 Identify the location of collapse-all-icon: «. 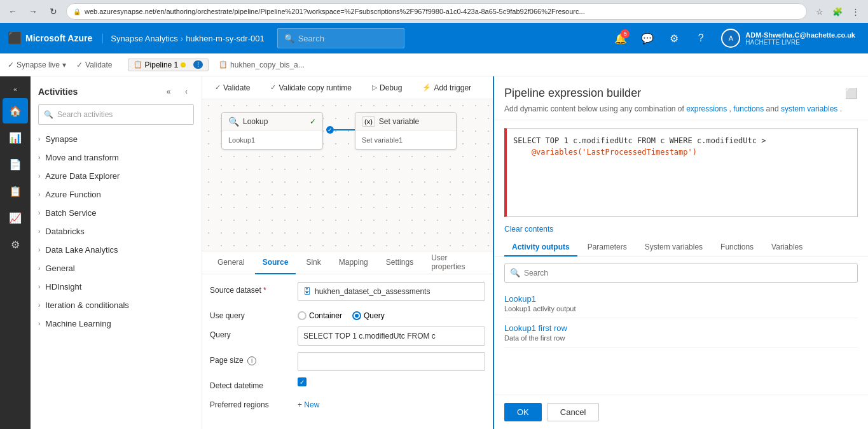
(169, 92).